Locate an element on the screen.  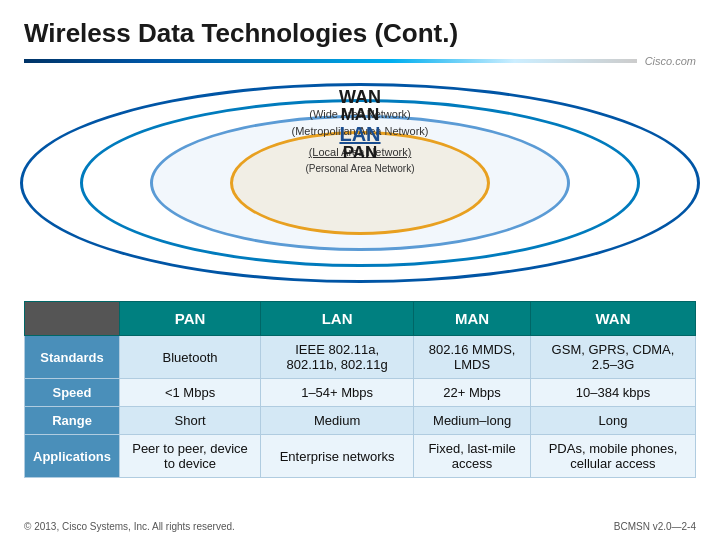
table-cell: <1 Mbps is located at coordinates (190, 393).